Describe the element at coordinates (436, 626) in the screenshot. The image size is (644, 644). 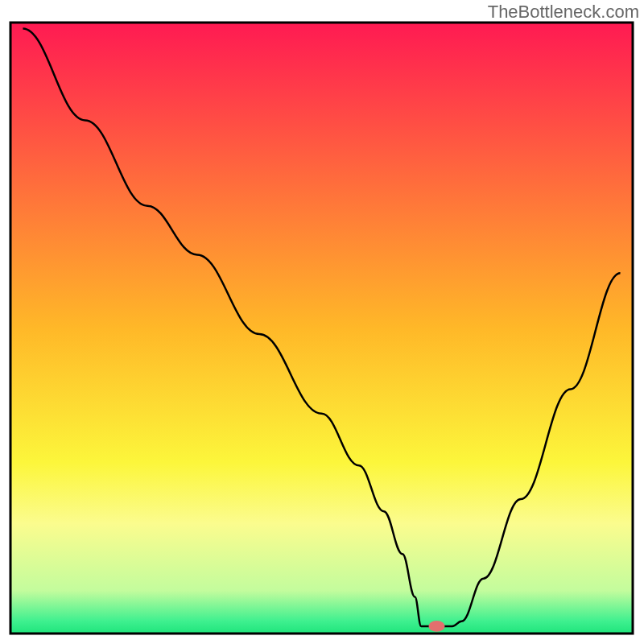
I see `bottleneck-marker` at that location.